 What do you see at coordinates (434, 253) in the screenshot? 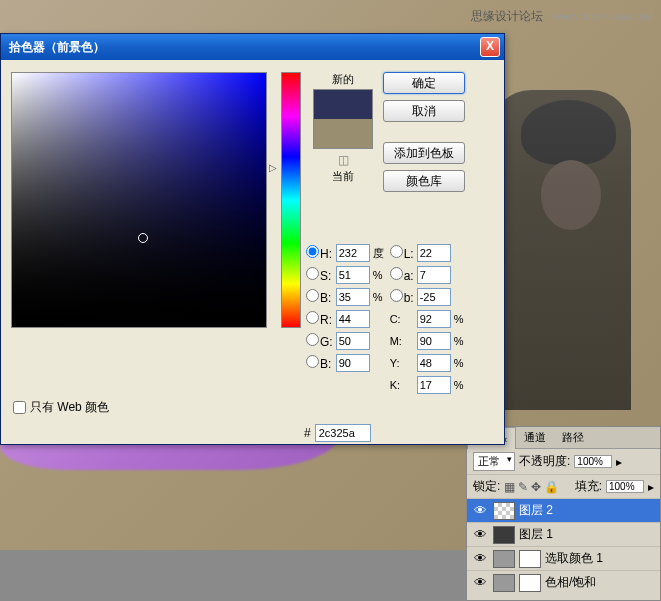
I see `l-input` at bounding box center [434, 253].